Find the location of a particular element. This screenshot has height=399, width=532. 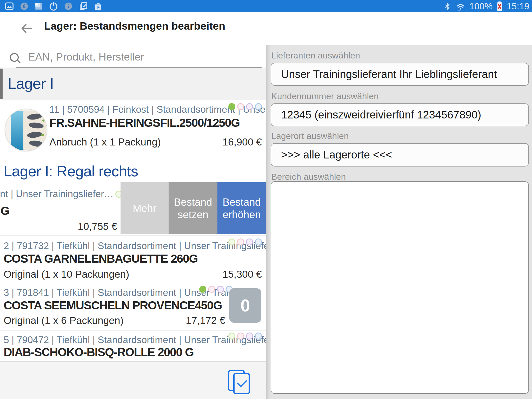

product-row-seemuscheln: 3 | 791841 | Tiefkühl | Standardsortimen… is located at coordinates (133, 308).